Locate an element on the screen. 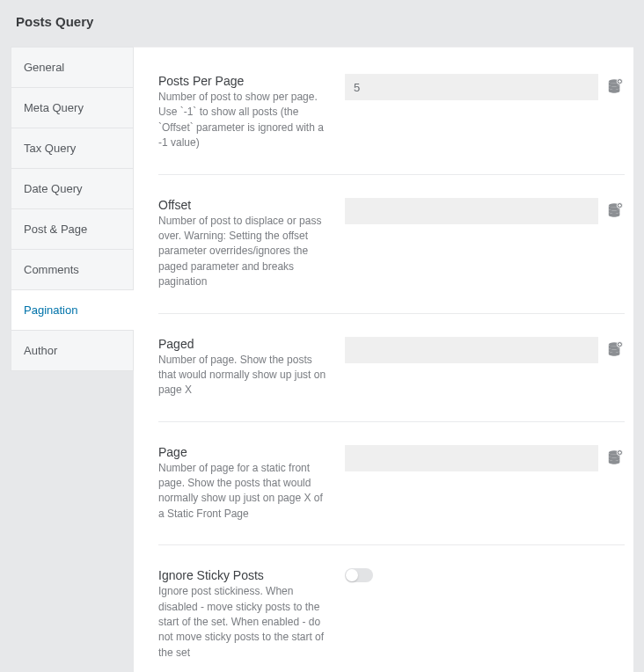  field-page: Page Number of page for a static front p… is located at coordinates (392, 496).